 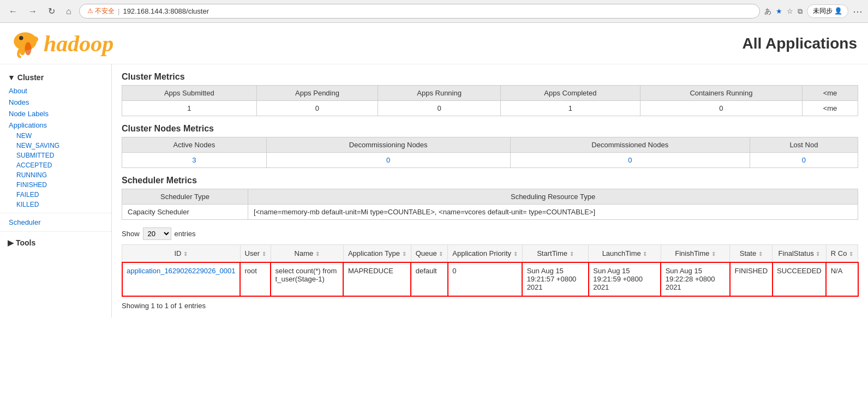 I want to click on sidebar-link-nodes: Nodes, so click(x=56, y=103).